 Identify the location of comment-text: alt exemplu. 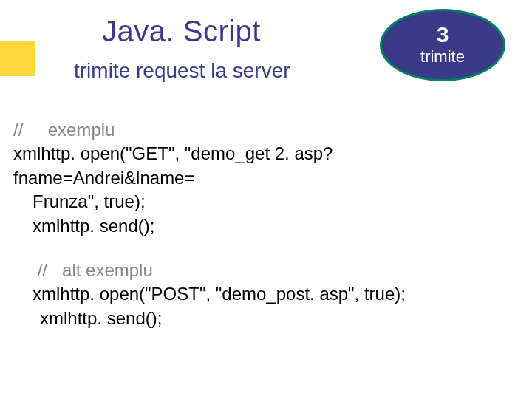
(108, 270).